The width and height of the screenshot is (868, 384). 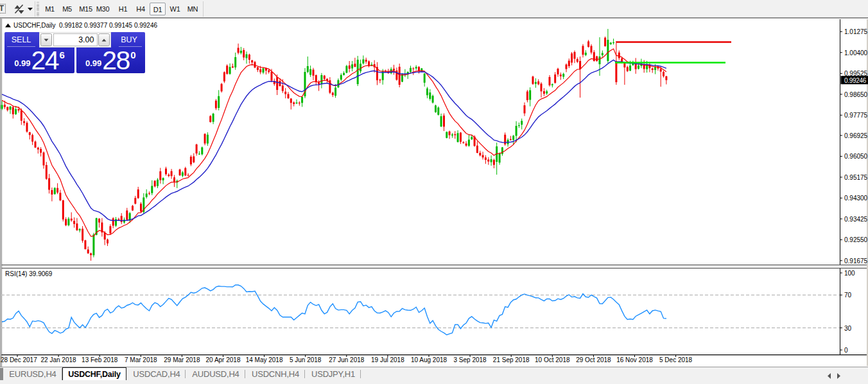 What do you see at coordinates (593, 360) in the screenshot?
I see `svg-text: 29 Oct 2018` at bounding box center [593, 360].